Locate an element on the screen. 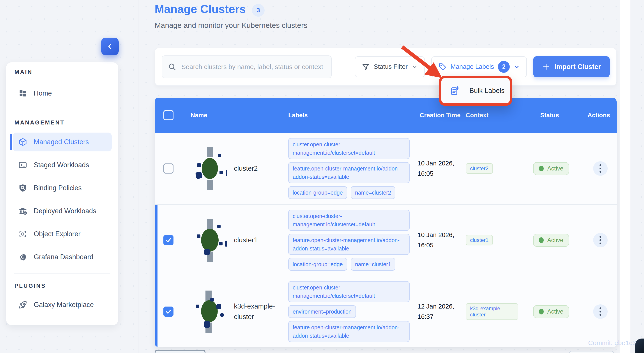 The height and width of the screenshot is (353, 644). search-icon is located at coordinates (172, 67).